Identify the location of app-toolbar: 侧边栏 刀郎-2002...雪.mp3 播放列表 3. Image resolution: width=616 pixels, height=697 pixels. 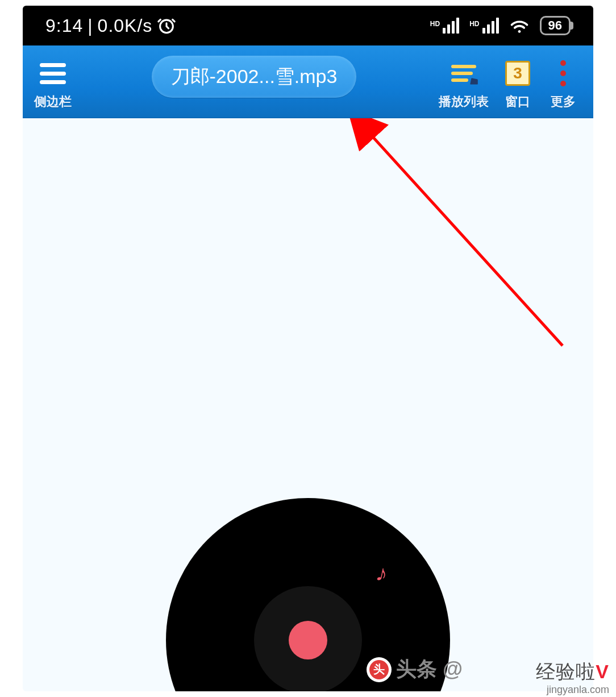
(308, 82).